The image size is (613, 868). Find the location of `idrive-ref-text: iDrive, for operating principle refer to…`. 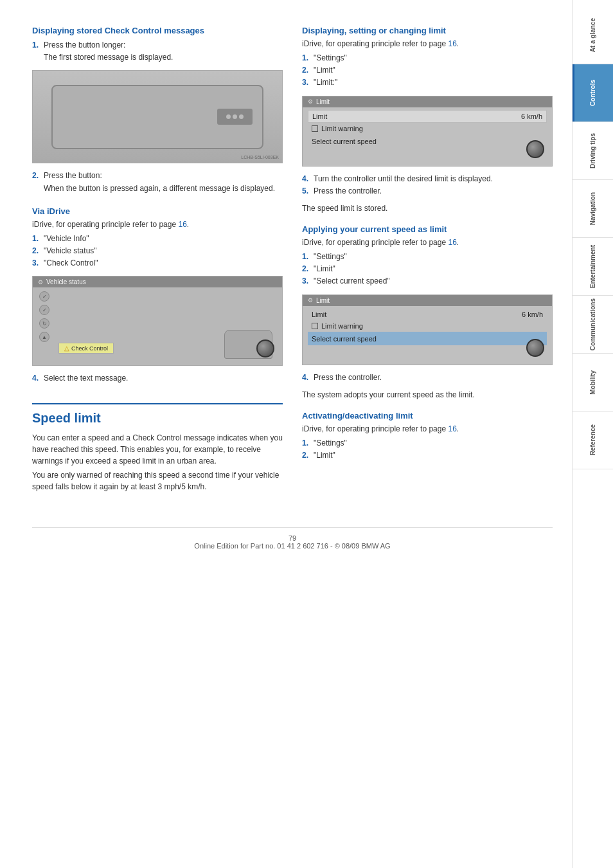

idrive-ref-text: iDrive, for operating principle refer to… is located at coordinates (157, 224).